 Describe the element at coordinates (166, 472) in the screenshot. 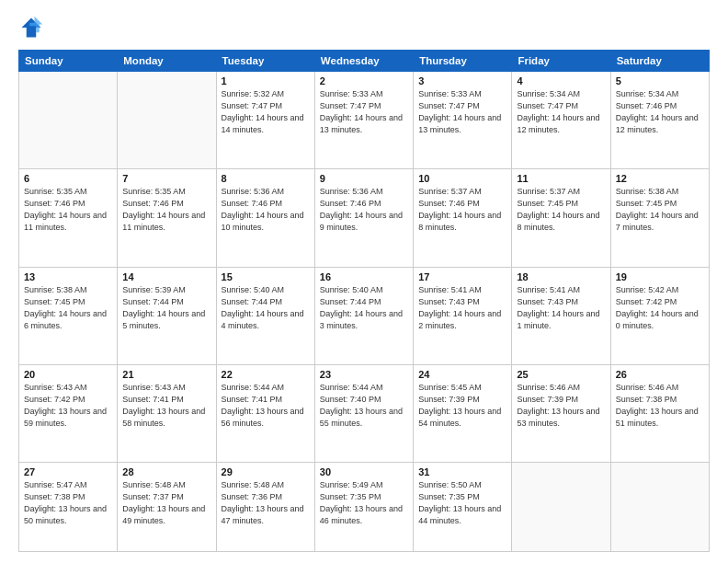

I see `day-number: 28` at that location.